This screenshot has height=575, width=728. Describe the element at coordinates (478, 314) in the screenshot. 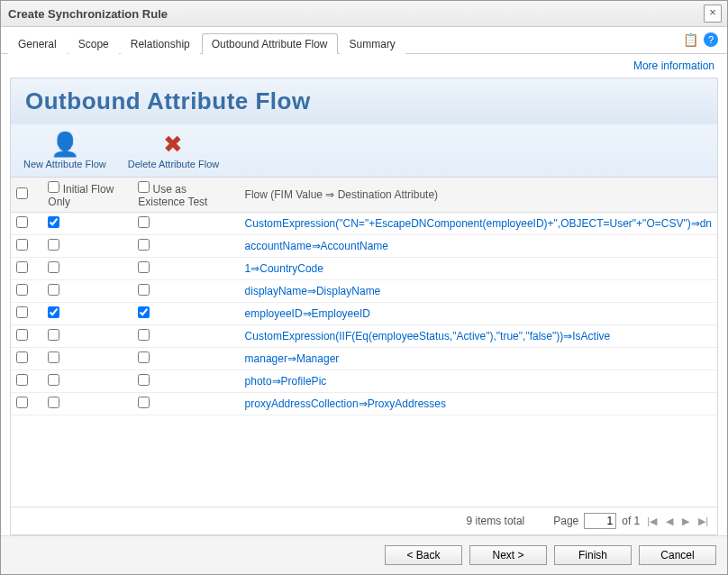

I see `flow-expression-link: employeeID⇒EmployeeID` at that location.